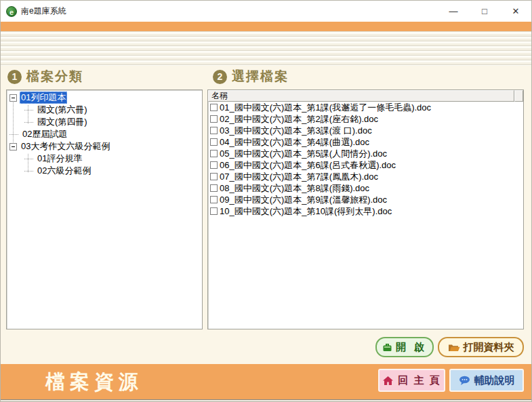 Image resolution: width=532 pixels, height=402 pixels. What do you see at coordinates (366, 142) in the screenshot?
I see `file-row: 04_國中國文(六)題本_第4課(曲選).doc` at bounding box center [366, 142].